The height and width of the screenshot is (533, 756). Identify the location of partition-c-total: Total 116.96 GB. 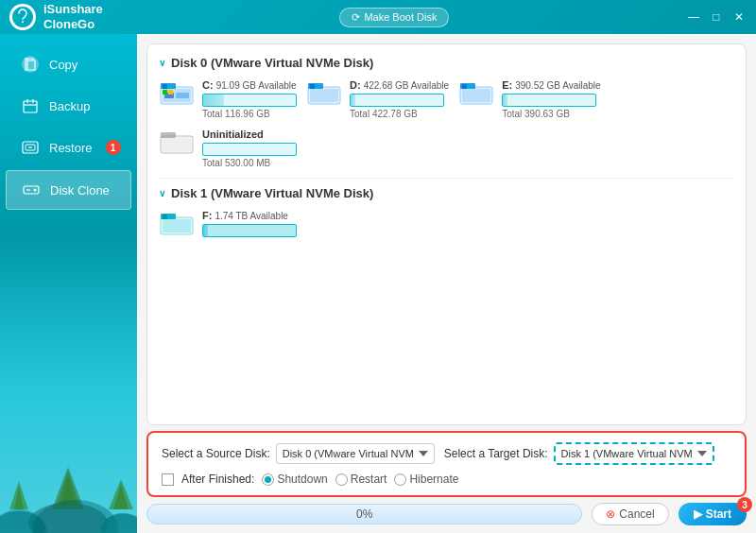
(249, 113).